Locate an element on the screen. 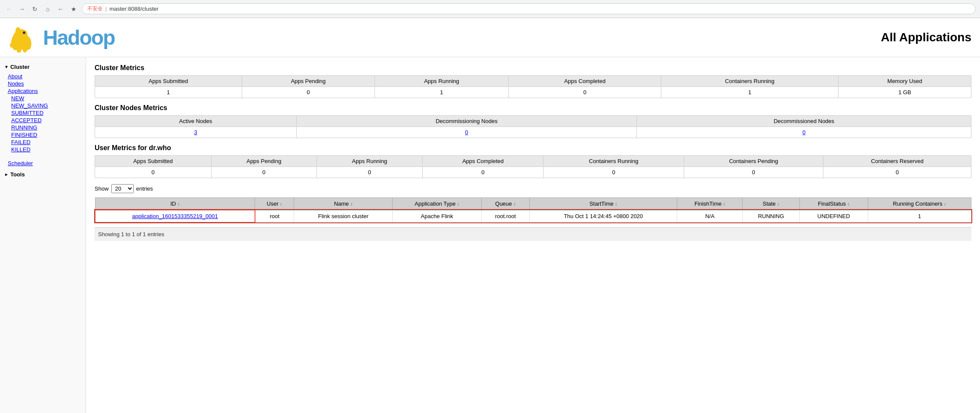  id-sort-icon: ↕ is located at coordinates (179, 204).